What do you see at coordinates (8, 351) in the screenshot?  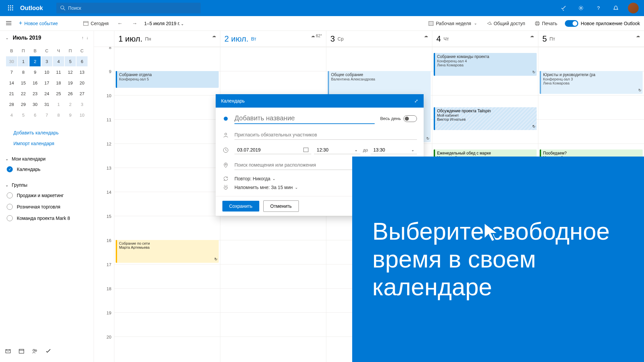 I see `mail-icon` at bounding box center [8, 351].